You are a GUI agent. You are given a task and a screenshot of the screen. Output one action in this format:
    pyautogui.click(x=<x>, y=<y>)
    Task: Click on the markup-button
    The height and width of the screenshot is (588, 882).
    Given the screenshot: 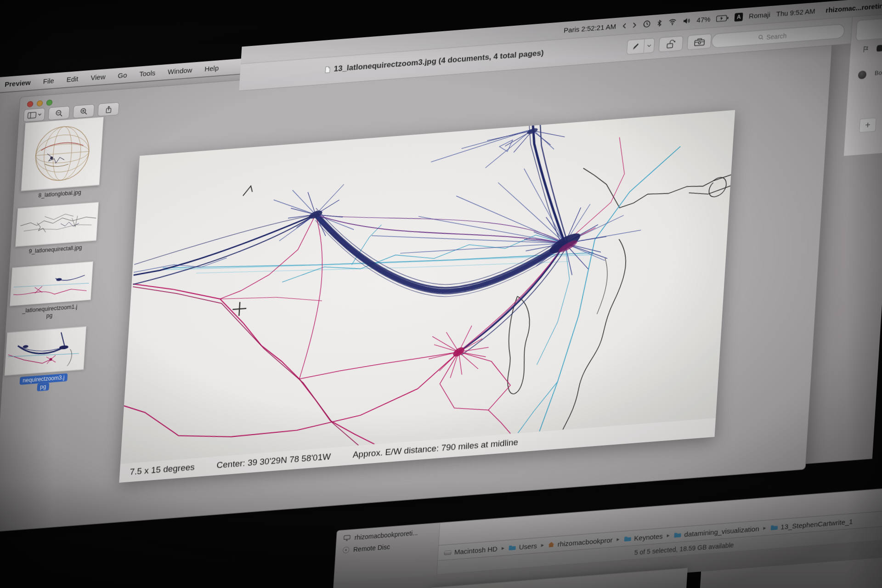 What is the action you would take?
    pyautogui.click(x=641, y=46)
    